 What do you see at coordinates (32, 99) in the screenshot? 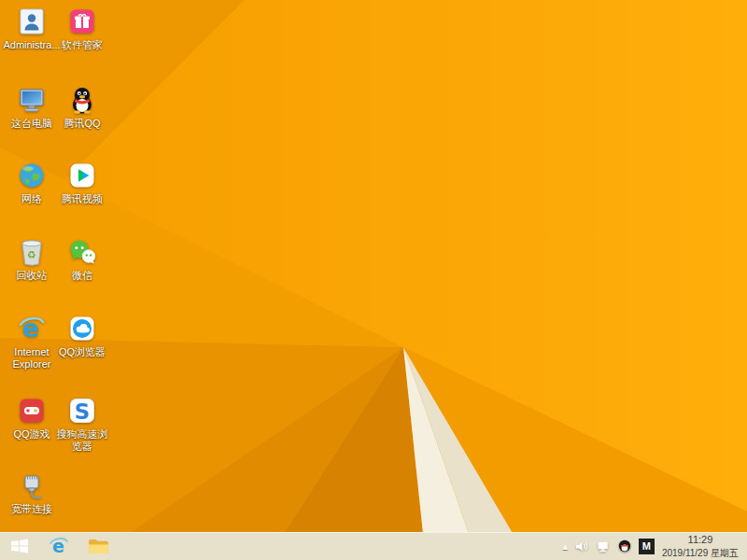
I see `this-pc-icon` at bounding box center [32, 99].